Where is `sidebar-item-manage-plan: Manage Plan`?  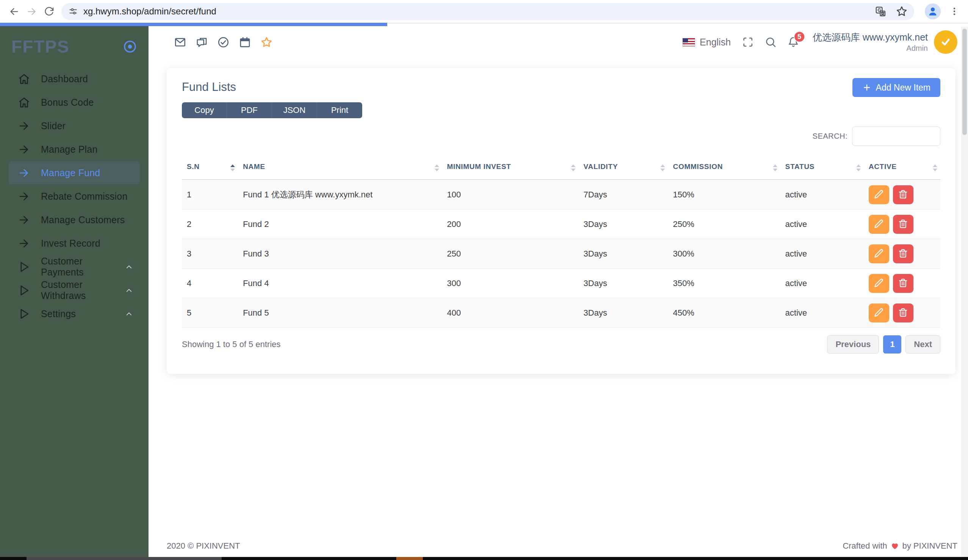 sidebar-item-manage-plan: Manage Plan is located at coordinates (75, 149).